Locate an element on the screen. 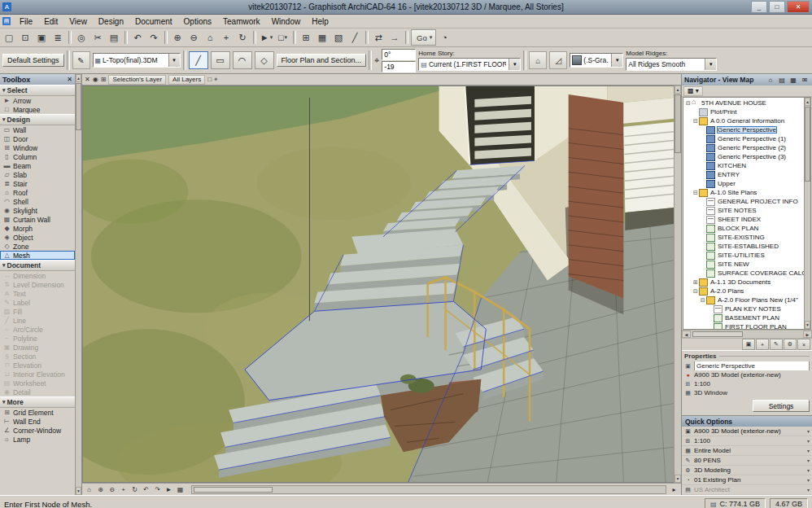 The height and width of the screenshot is (508, 812). tool-arrow: ▾ ► Arrow is located at coordinates (37, 101).